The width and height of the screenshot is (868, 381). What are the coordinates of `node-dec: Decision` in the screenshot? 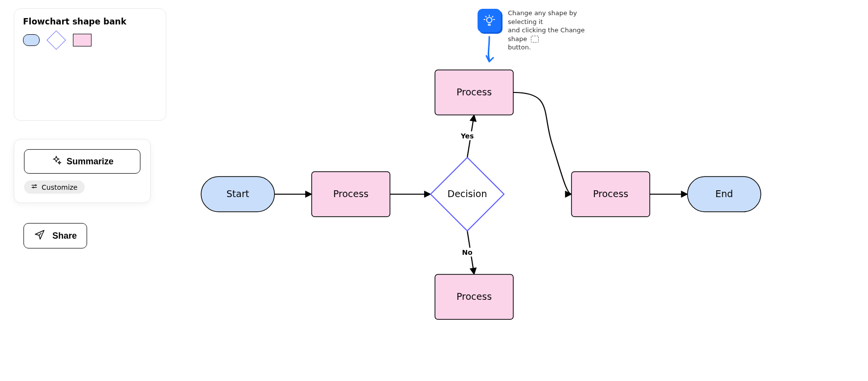 It's located at (467, 194).